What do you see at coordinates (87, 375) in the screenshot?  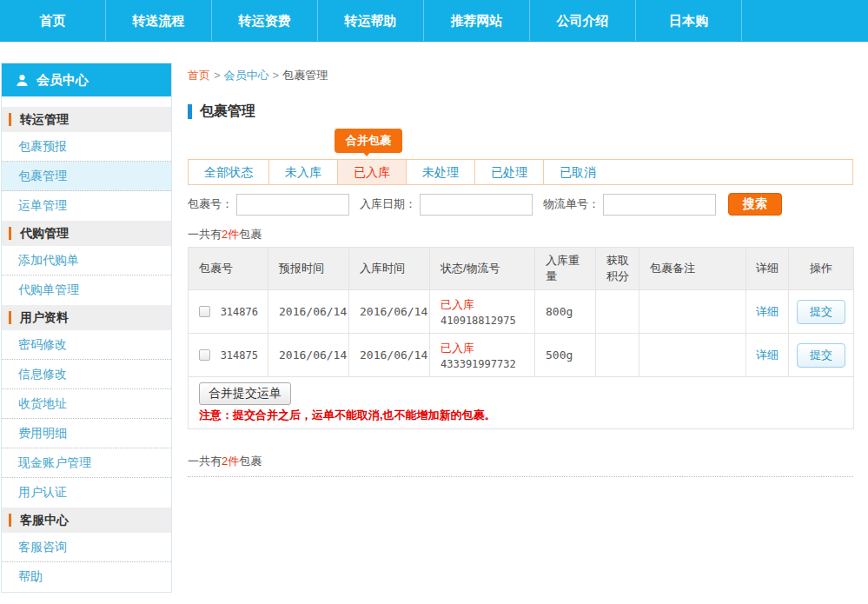 I see `sidebar-item-edit-info: 信息修改` at bounding box center [87, 375].